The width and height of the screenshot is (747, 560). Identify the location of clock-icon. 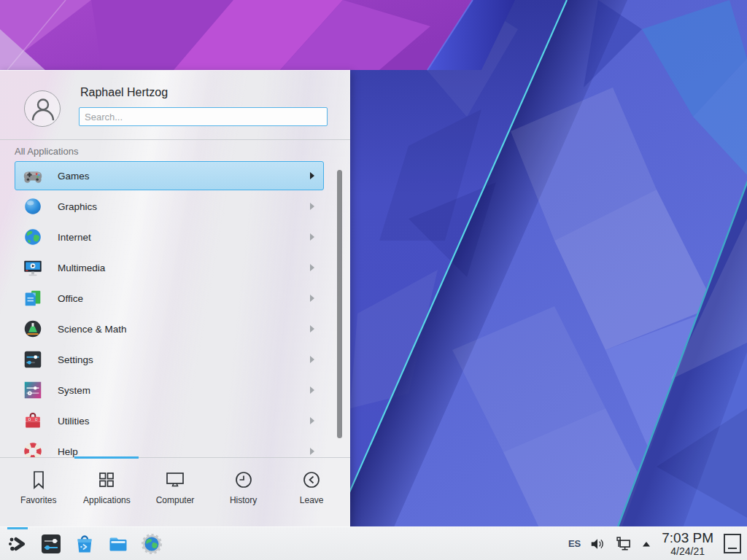
(244, 480).